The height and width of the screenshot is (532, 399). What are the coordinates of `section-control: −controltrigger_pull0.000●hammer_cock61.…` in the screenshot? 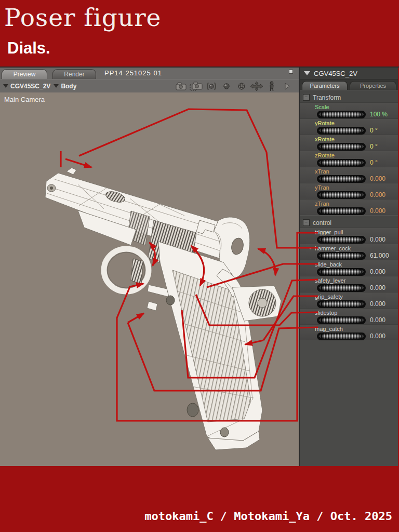 It's located at (349, 277).